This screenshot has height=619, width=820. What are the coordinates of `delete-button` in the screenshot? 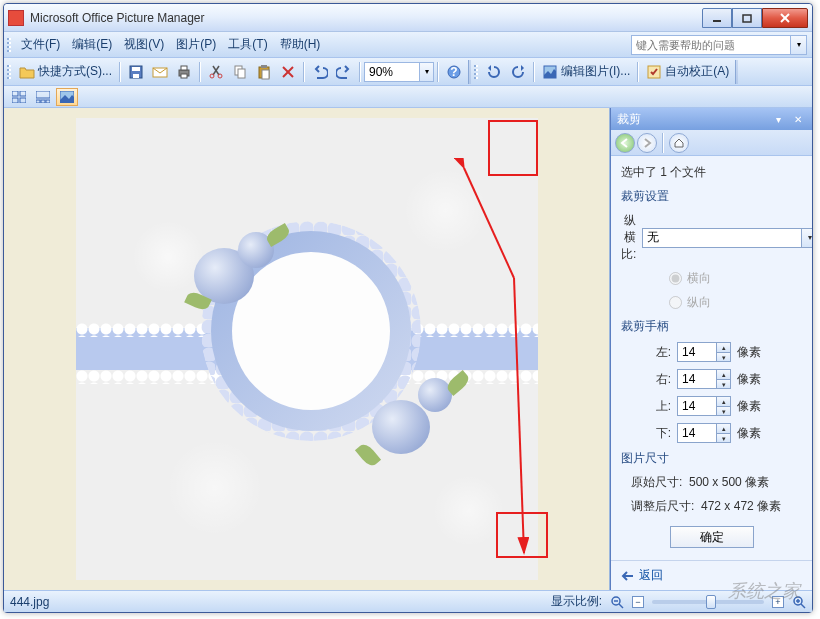 It's located at (288, 72).